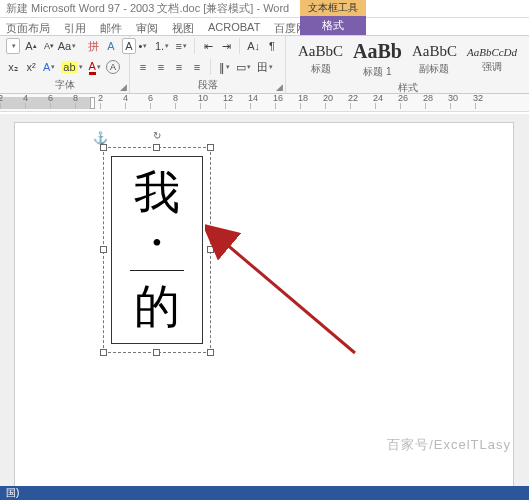 The width and height of the screenshot is (529, 500). Describe the element at coordinates (31, 46) in the screenshot. I see `grow-font-button: A▴` at that location.